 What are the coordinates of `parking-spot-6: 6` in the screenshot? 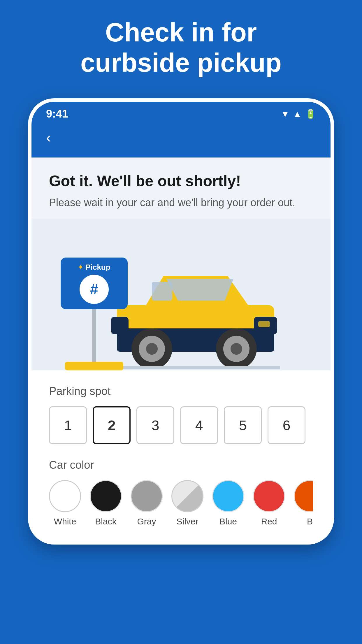 It's located at (287, 425).